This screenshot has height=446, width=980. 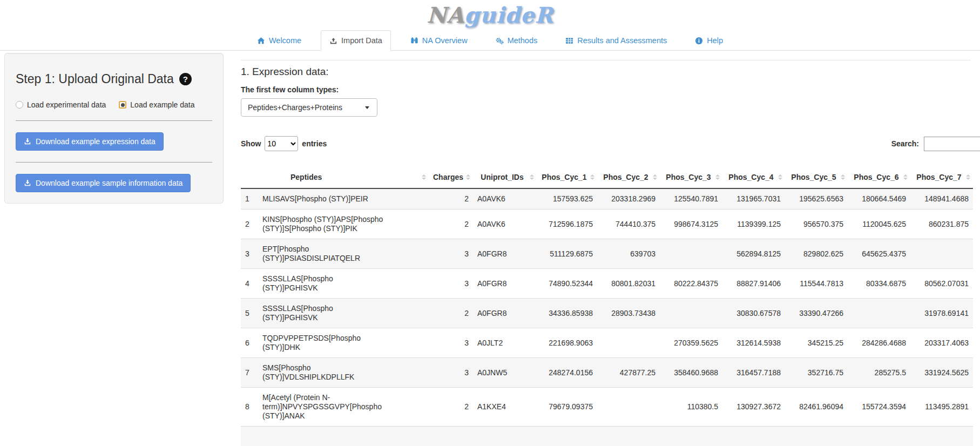 What do you see at coordinates (879, 225) in the screenshot?
I see `cell-intensity: 1120045.625` at bounding box center [879, 225].